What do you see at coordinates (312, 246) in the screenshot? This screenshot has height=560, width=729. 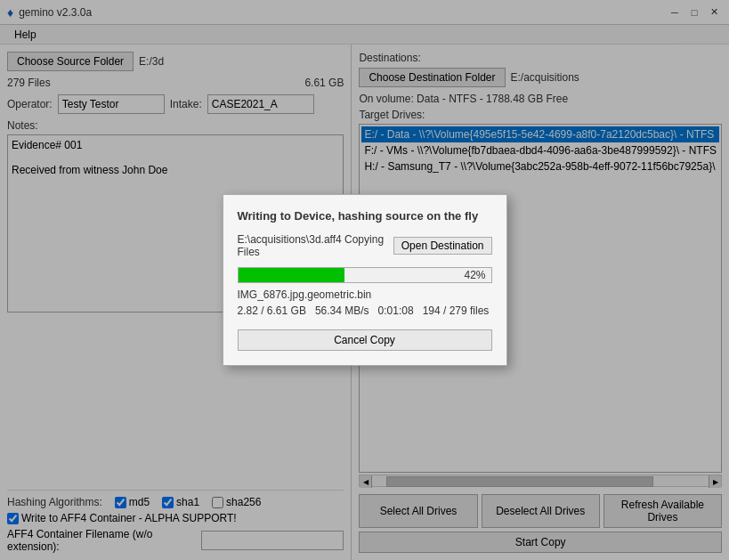 I see `modal-path-text: E:\acquisitions\3d.aff4 Copying Files` at bounding box center [312, 246].